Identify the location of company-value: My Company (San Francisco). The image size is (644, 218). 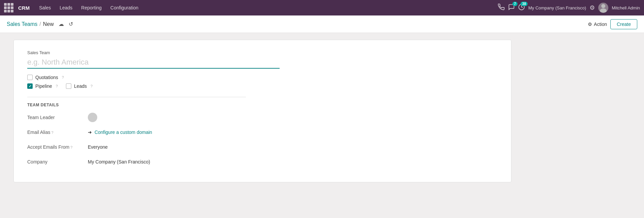
(119, 162).